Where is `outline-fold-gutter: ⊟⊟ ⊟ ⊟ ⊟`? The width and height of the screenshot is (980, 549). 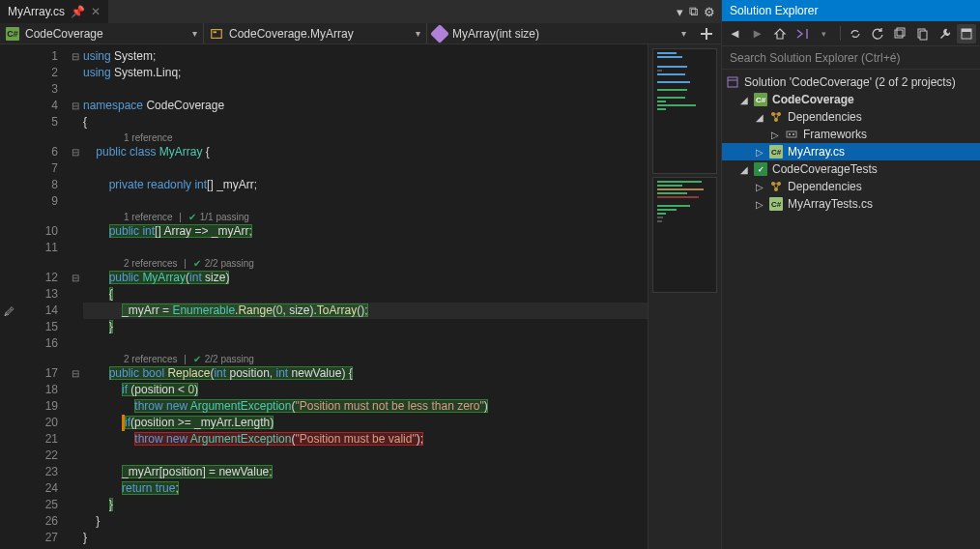
outline-fold-gutter: ⊟⊟ ⊟ ⊟ ⊟ is located at coordinates (75, 297).